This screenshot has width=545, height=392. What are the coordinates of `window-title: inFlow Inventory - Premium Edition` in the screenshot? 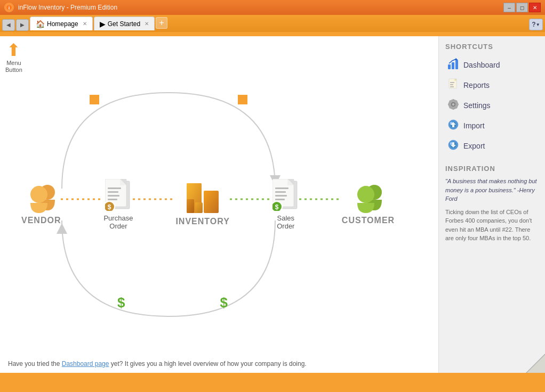 It's located at (68, 7).